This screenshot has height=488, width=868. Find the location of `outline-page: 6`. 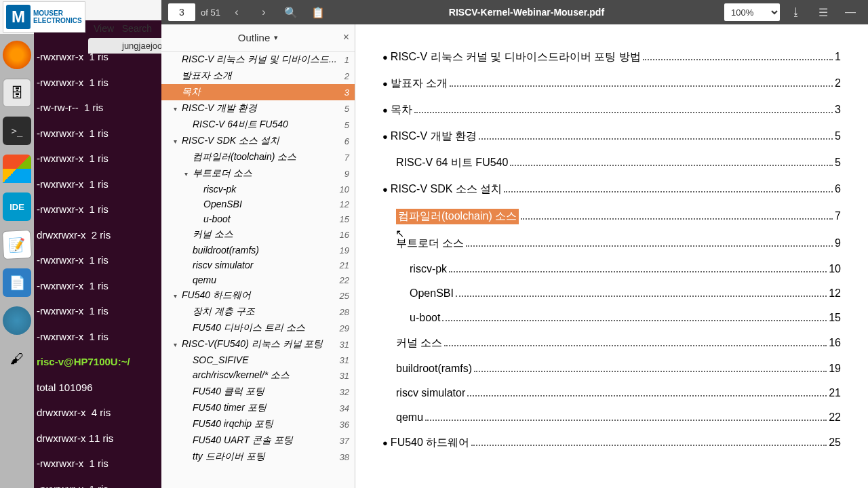

outline-page: 6 is located at coordinates (347, 141).